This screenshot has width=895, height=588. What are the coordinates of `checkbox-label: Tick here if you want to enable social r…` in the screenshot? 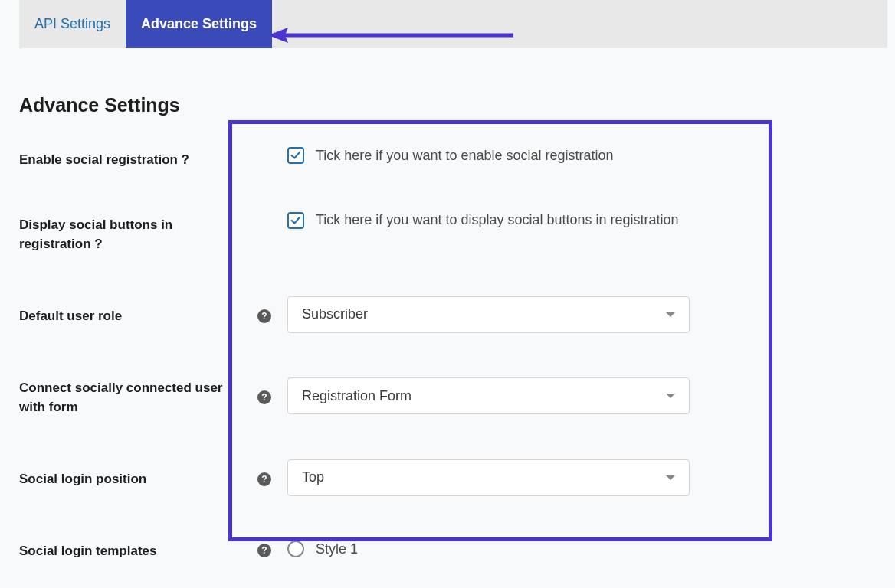 It's located at (464, 156).